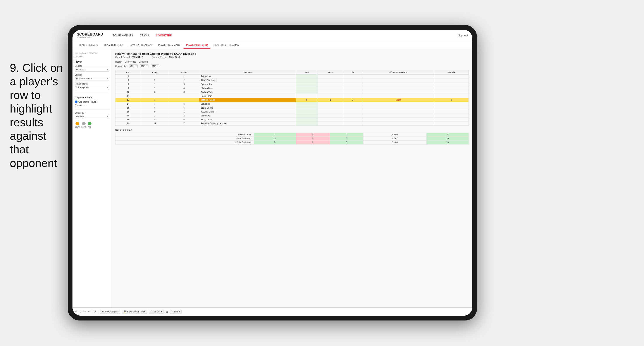 The width and height of the screenshot is (644, 346). Describe the element at coordinates (134, 66) in the screenshot. I see `region-filter-select: (All)` at that location.